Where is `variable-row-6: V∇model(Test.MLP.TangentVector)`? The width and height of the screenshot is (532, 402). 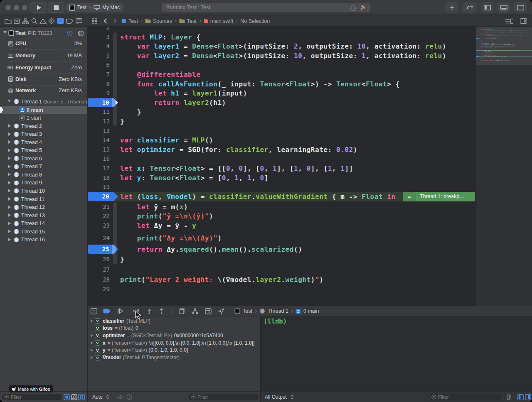 variable-row-6: V∇model(Test.MLP.TangentVector) is located at coordinates (174, 358).